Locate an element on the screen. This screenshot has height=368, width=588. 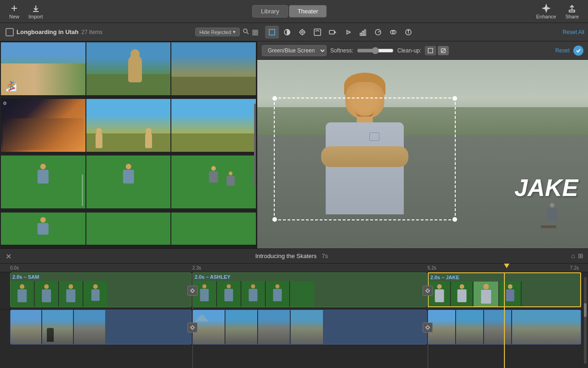
selection-handle-tr is located at coordinates (455, 98).